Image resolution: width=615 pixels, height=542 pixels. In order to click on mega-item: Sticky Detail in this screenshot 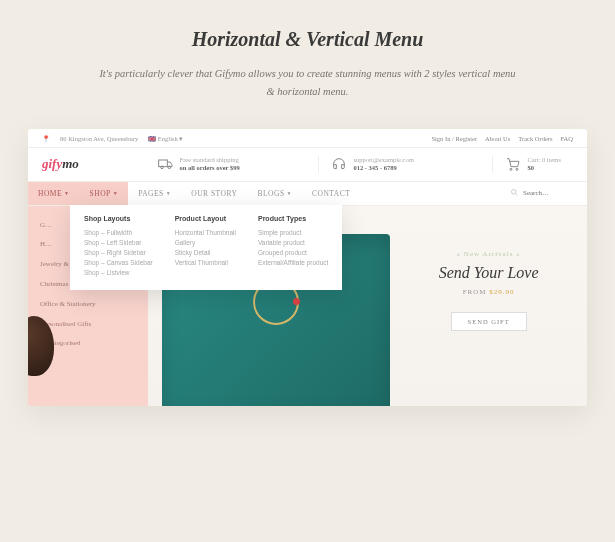, I will do `click(206, 253)`.